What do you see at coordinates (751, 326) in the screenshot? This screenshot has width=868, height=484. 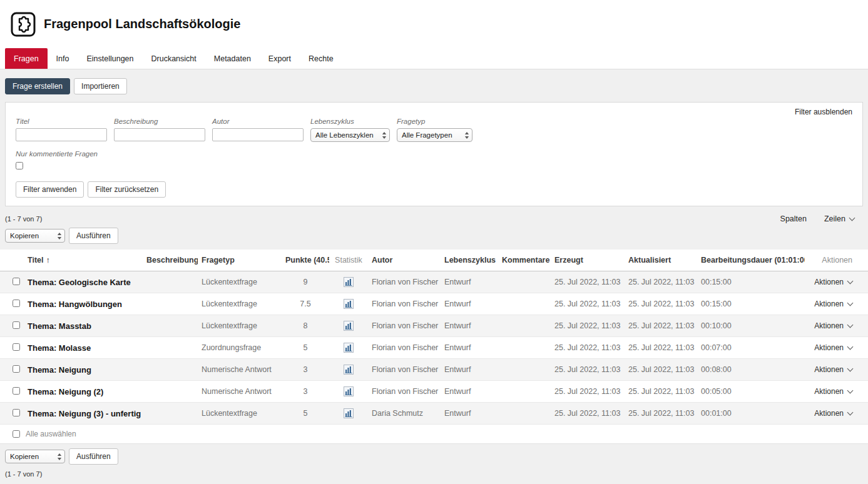 I see `question-duration: 00:10:00` at bounding box center [751, 326].